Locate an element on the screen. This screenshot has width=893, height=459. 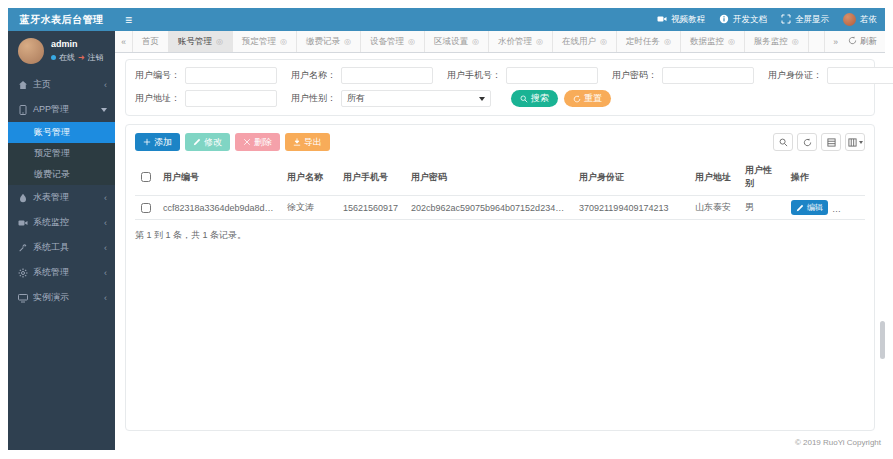
table-columns-icon is located at coordinates (855, 142).